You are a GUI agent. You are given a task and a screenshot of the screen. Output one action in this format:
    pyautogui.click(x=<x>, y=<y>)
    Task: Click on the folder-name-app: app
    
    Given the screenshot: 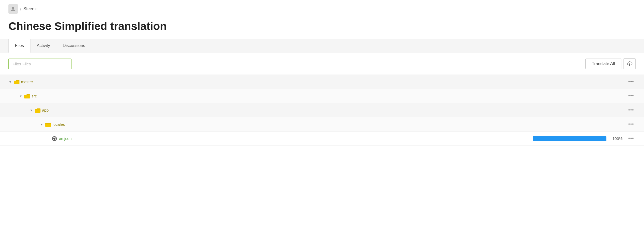 What is the action you would take?
    pyautogui.click(x=45, y=110)
    